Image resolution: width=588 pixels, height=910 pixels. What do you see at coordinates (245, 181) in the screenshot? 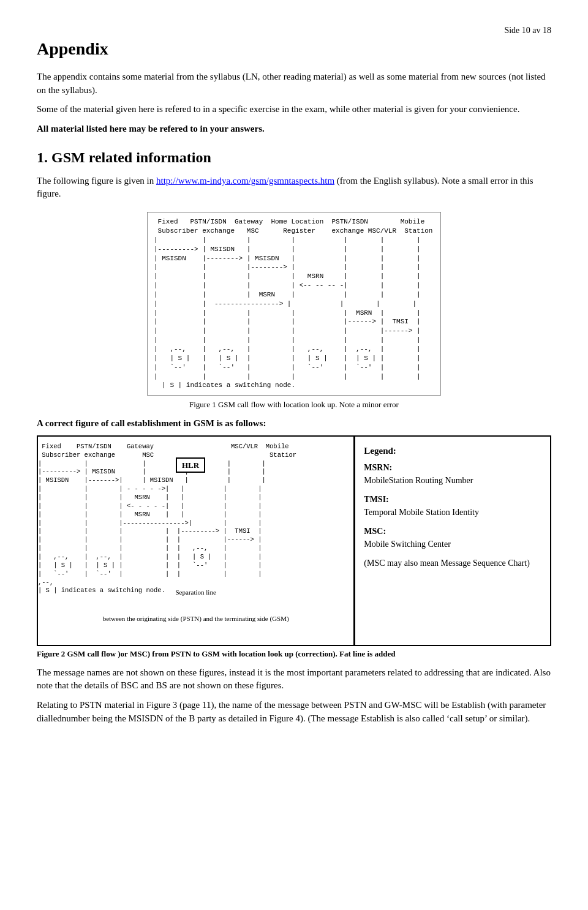
I see `section1-url: http://www.m-indya.com/gsm/gsmntaspects.…` at bounding box center [245, 181].